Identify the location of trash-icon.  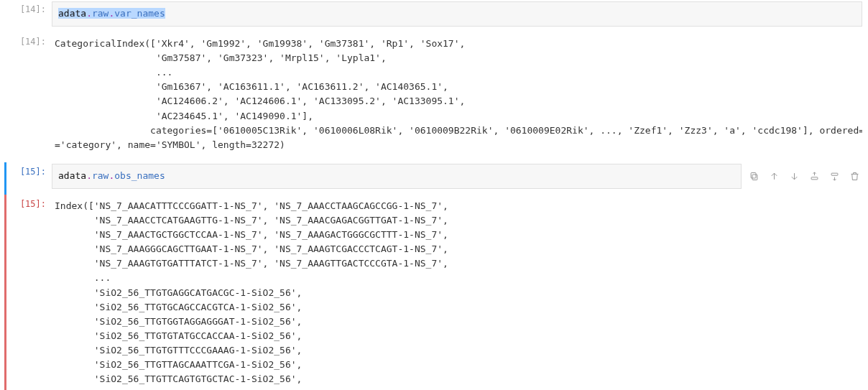
(854, 176).